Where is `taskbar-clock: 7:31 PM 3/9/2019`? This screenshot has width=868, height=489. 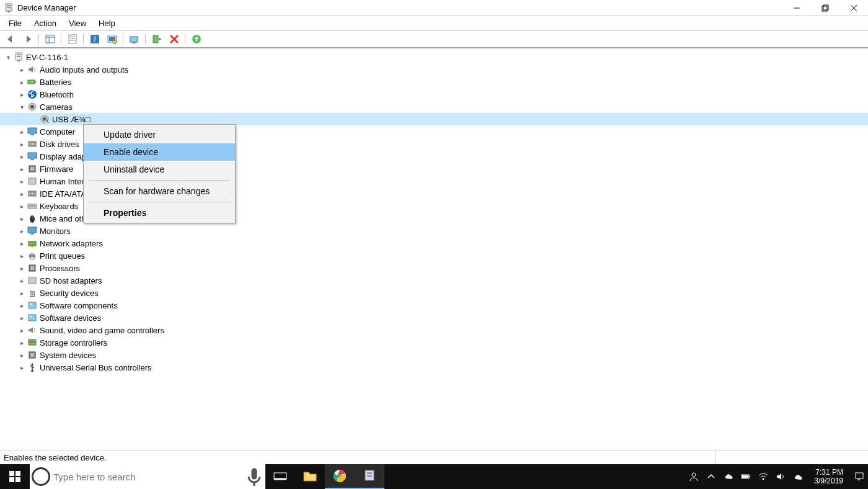 taskbar-clock: 7:31 PM 3/9/2019 is located at coordinates (828, 477).